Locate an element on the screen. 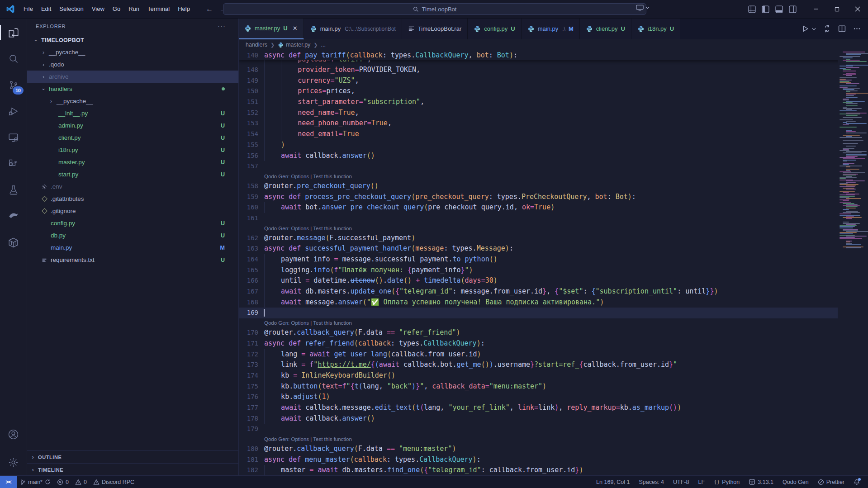  code-line-156: 156await callback.answer() is located at coordinates (553, 156).